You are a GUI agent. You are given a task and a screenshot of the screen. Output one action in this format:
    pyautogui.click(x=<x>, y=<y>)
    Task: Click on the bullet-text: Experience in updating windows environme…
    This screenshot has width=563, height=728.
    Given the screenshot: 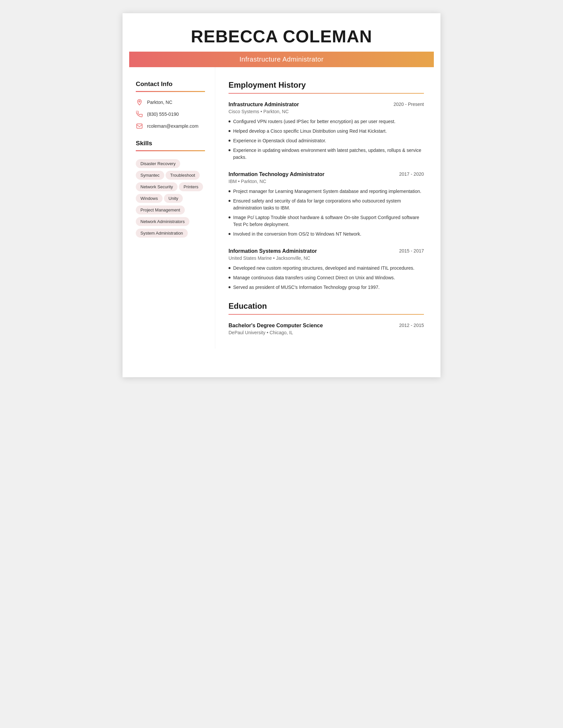 What is the action you would take?
    pyautogui.click(x=329, y=154)
    